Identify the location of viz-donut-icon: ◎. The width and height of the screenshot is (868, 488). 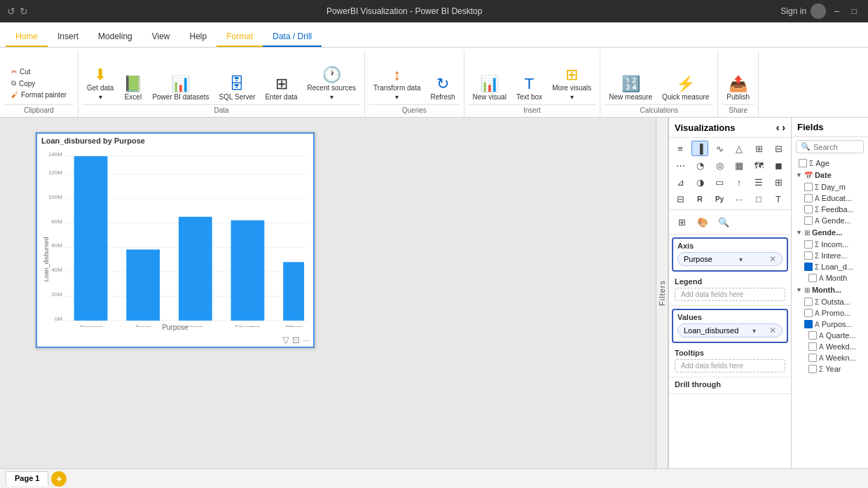
(719, 165).